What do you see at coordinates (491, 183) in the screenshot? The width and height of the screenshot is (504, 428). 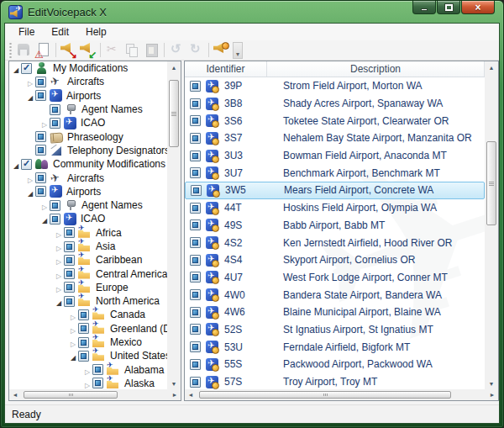 I see `list-vscroll-thumb` at bounding box center [491, 183].